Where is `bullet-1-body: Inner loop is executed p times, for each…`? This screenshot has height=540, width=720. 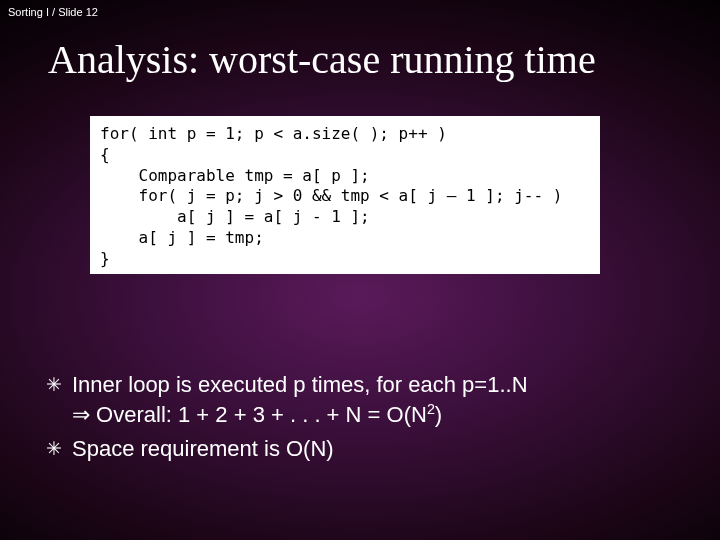 bullet-1-body: Inner loop is executed p times, for each… is located at coordinates (376, 400).